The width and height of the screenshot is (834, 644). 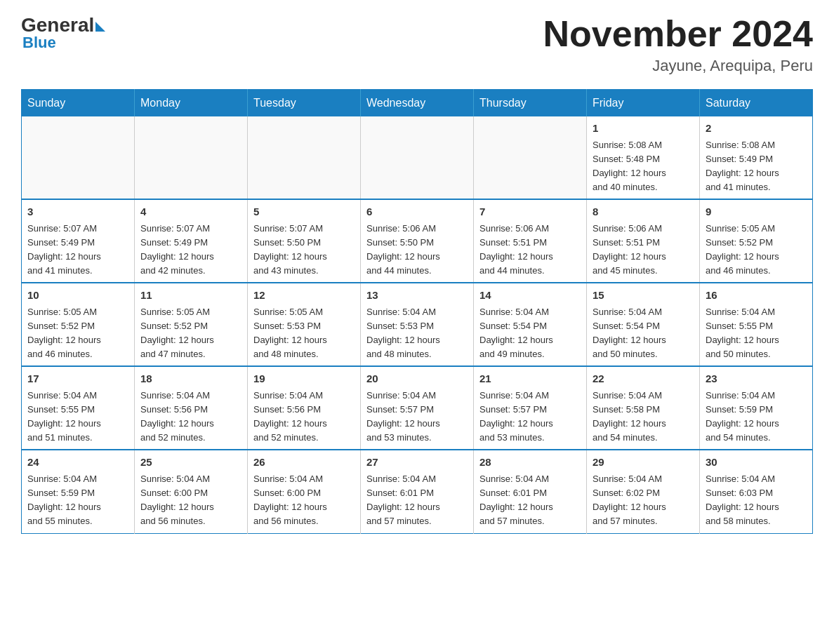 I want to click on table-row: 2Sunrise: 5:08 AM Sunset: 5:49 PM Daylig…, so click(x=757, y=158).